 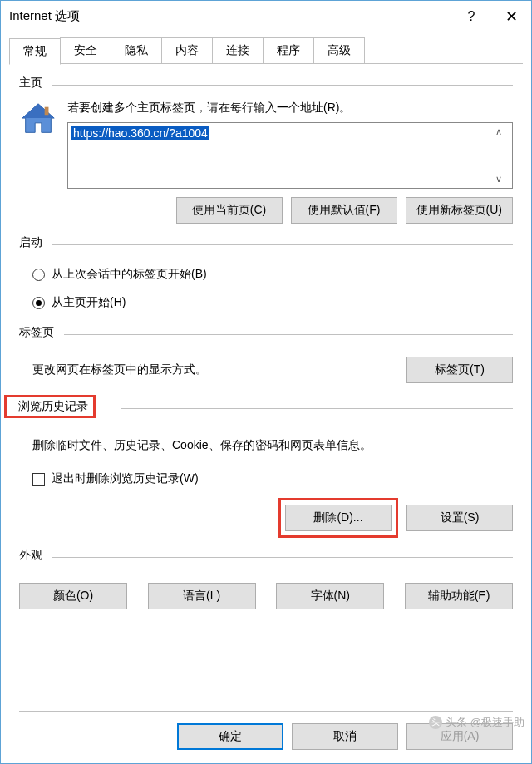 What do you see at coordinates (344, 210) in the screenshot?
I see `use-default-button: 使用默认值(F)` at bounding box center [344, 210].